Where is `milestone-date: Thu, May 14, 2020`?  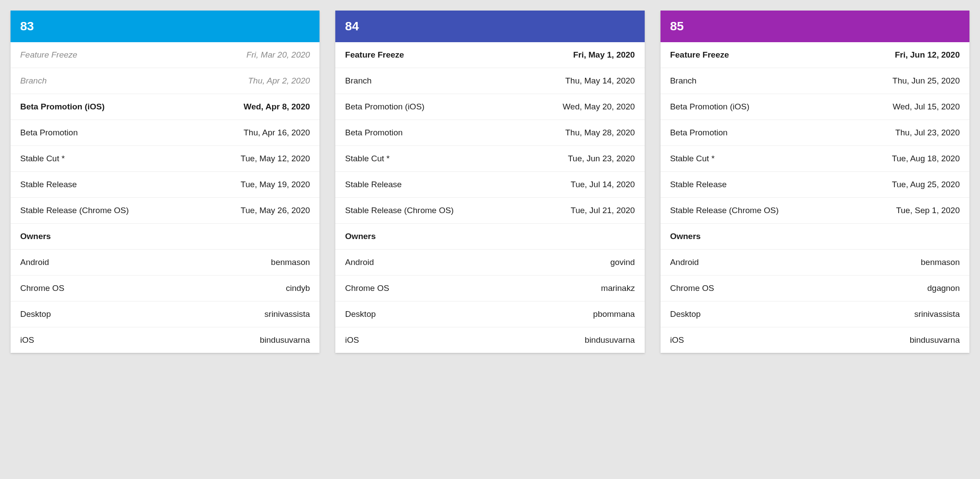
milestone-date: Thu, May 14, 2020 is located at coordinates (600, 81).